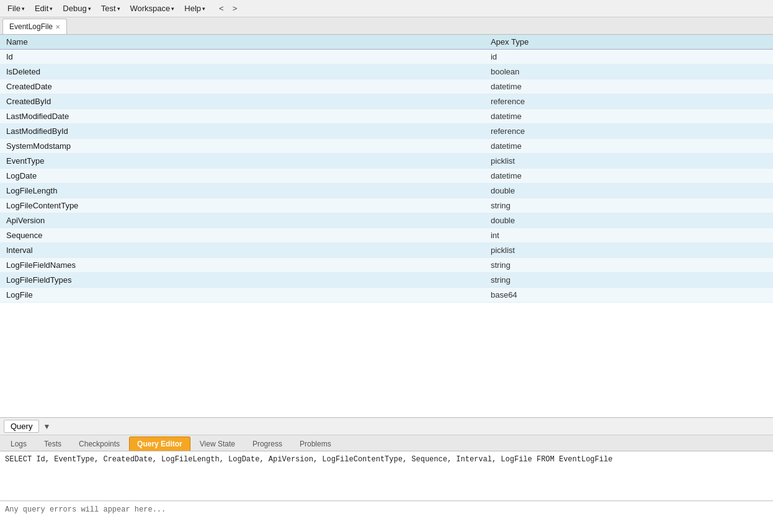 Image resolution: width=773 pixels, height=532 pixels. I want to click on field-name-cell: SystemModstamp, so click(242, 146).